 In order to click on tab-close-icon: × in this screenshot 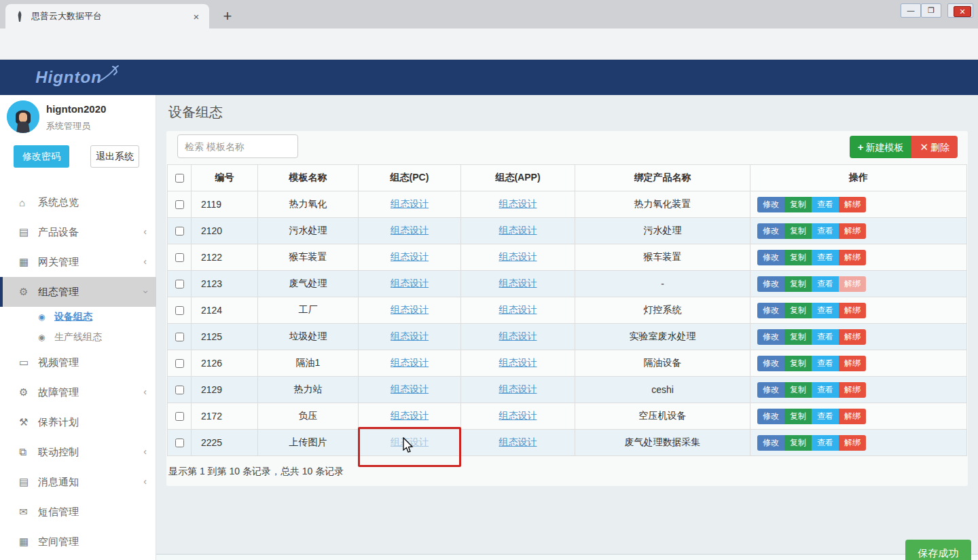, I will do `click(196, 16)`.